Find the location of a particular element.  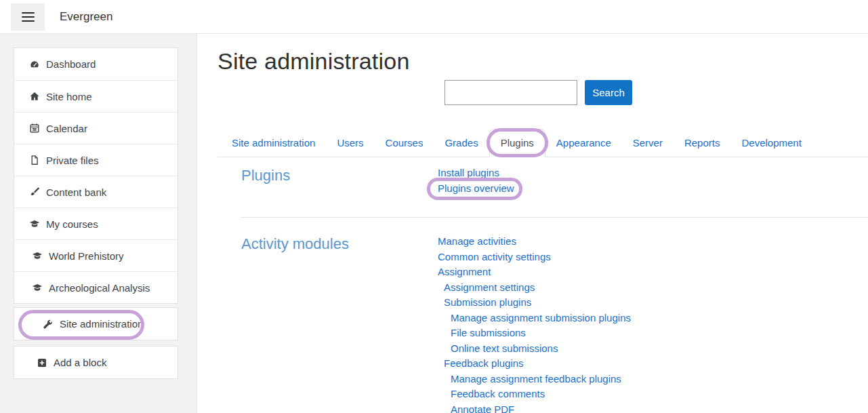

tab-plugins: Plugins is located at coordinates (518, 143).